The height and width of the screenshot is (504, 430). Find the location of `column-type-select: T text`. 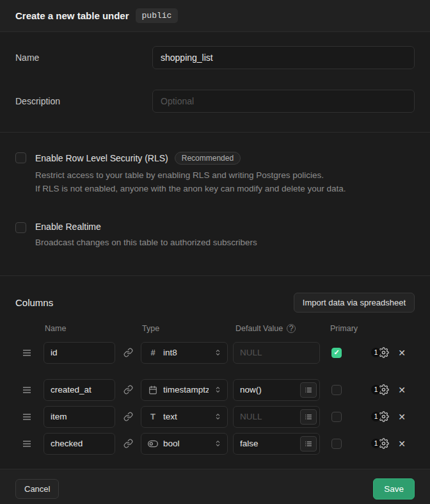

column-type-select: T text is located at coordinates (184, 417).